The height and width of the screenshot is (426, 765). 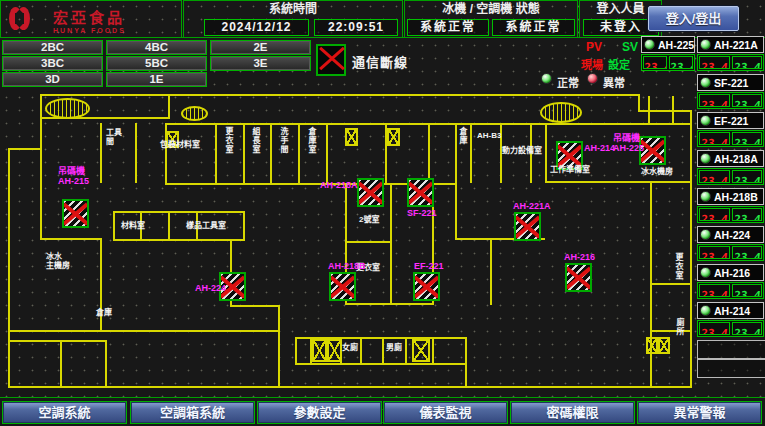 I want to click on logo-box: 宏亞食品 HUNYA FOODS, so click(x=91, y=19).